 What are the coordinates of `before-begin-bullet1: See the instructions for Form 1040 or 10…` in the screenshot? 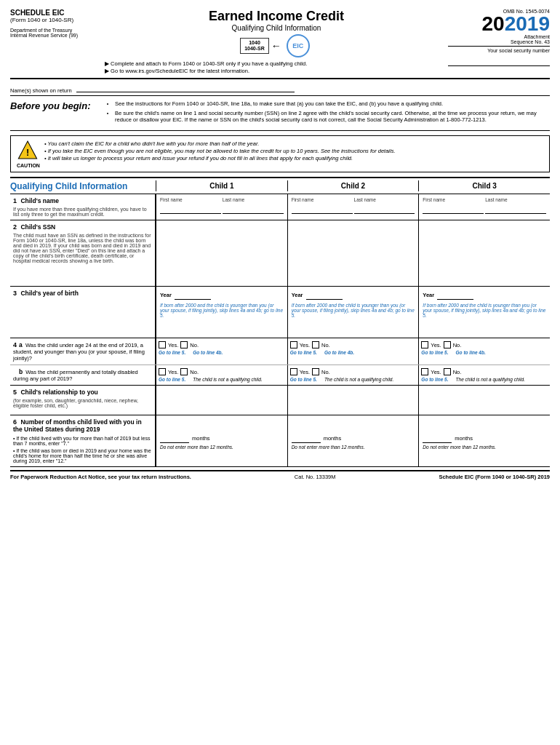 It's located at (332, 103).